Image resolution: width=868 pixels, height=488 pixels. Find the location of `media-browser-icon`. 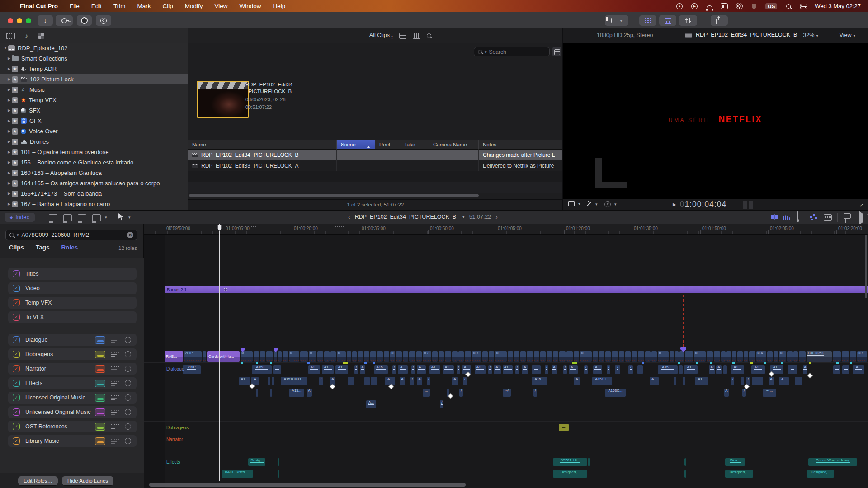

media-browser-icon is located at coordinates (828, 217).